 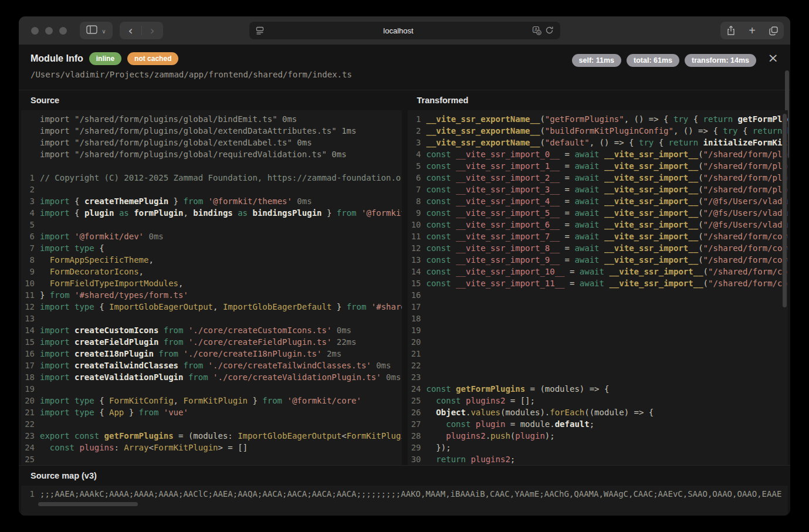 What do you see at coordinates (598, 412) in the screenshot?
I see `code-line: 26 Object.values(modules).forEach((modul…` at bounding box center [598, 412].